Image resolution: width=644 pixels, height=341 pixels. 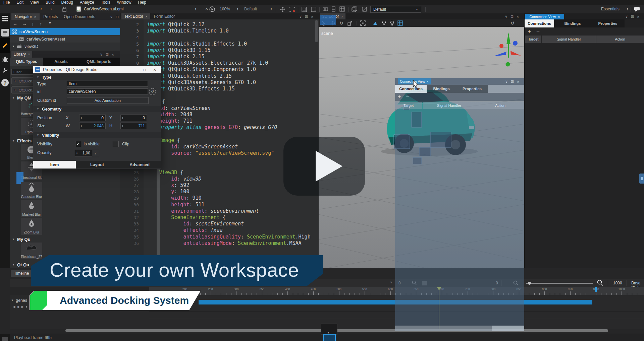 I want to click on border-outline-icon, so click(x=304, y=9).